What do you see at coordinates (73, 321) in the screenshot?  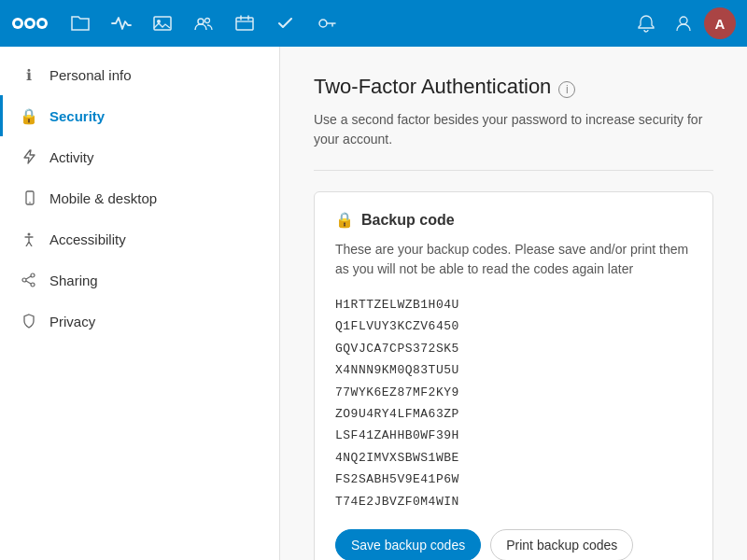 I see `sidebar-item-label: Privacy` at bounding box center [73, 321].